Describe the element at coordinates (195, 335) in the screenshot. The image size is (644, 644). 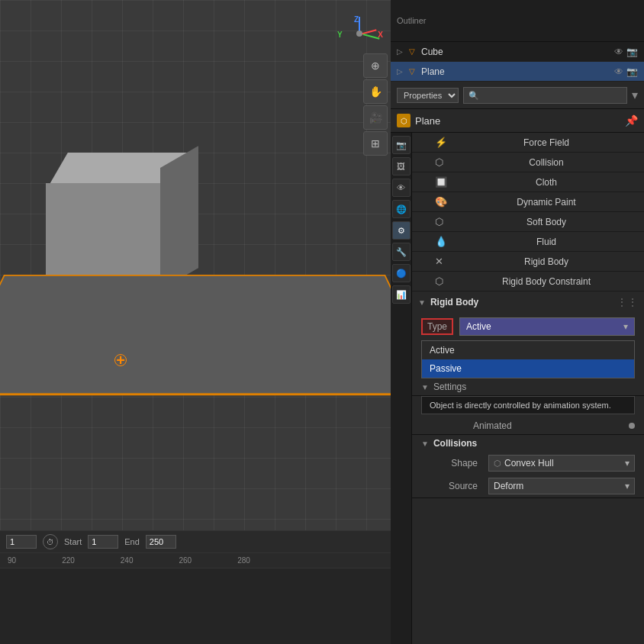
I see `plane-surface` at that location.